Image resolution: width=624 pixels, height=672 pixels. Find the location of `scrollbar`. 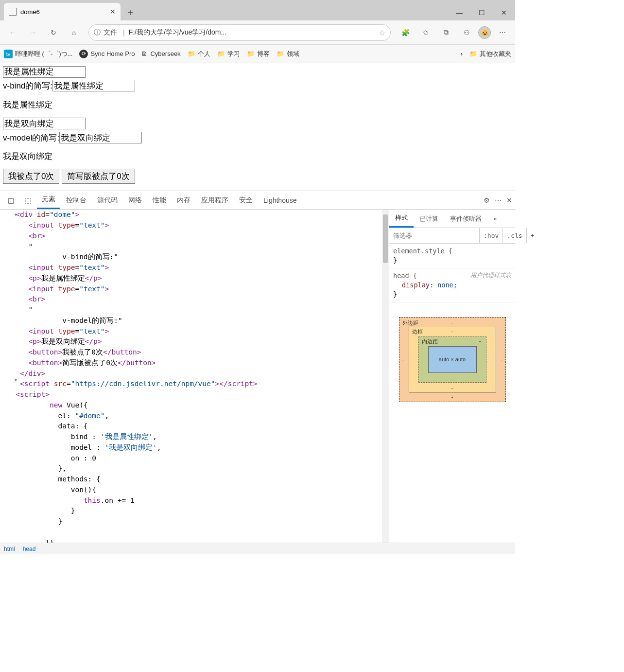

scrollbar is located at coordinates (385, 376).